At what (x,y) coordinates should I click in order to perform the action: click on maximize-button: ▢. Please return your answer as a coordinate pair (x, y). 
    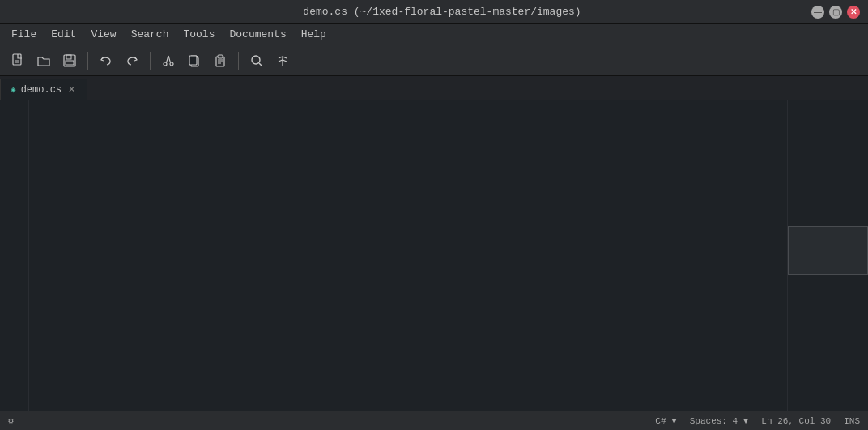
    Looking at the image, I should click on (836, 12).